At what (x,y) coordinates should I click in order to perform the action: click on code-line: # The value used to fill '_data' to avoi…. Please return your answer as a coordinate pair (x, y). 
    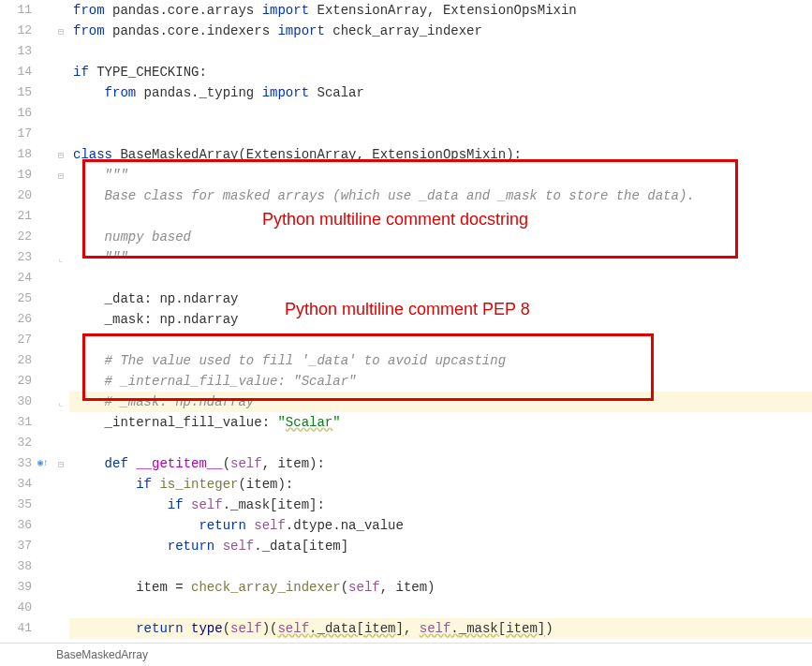
    Looking at the image, I should click on (440, 361).